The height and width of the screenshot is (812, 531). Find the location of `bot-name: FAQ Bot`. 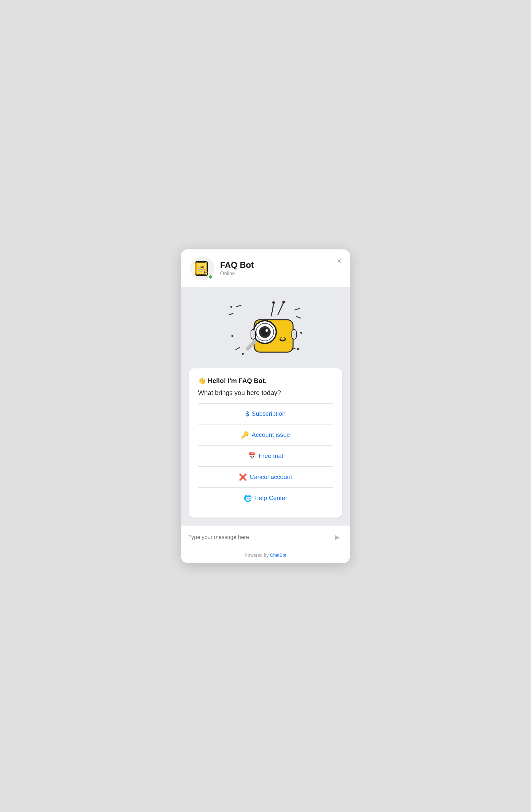

bot-name: FAQ Bot is located at coordinates (280, 265).